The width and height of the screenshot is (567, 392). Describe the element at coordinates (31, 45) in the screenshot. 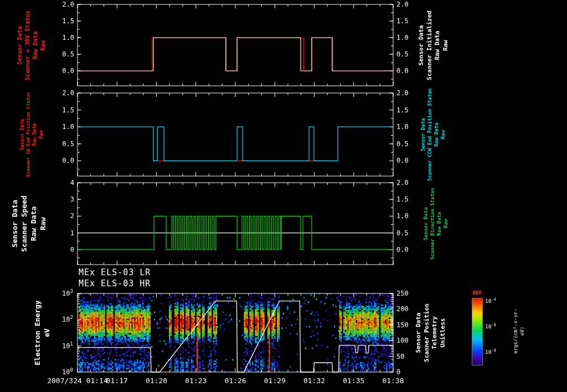

I see `panel1-left-axis-label: Sensor Data Scanner + 30V Status Raw Dat…` at that location.